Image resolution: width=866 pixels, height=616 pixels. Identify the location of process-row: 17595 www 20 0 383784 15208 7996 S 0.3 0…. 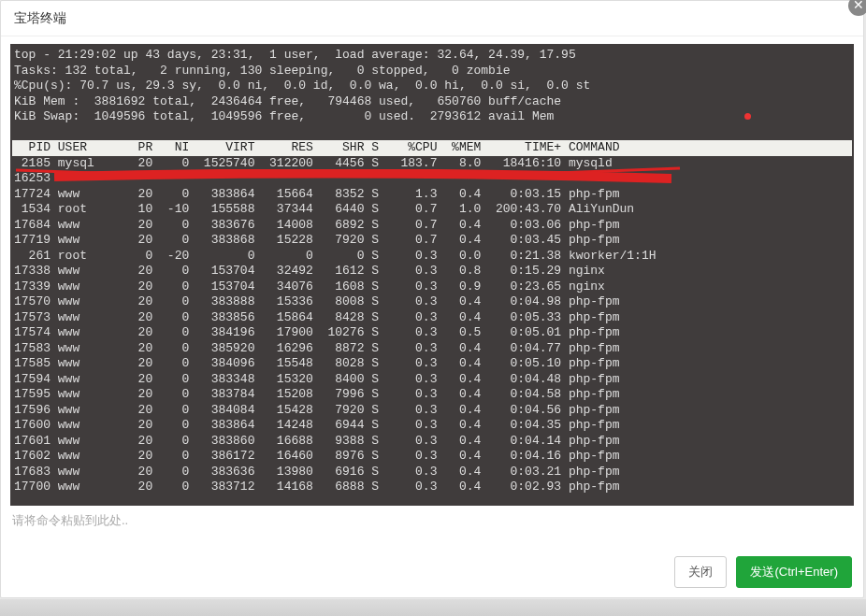
(432, 394).